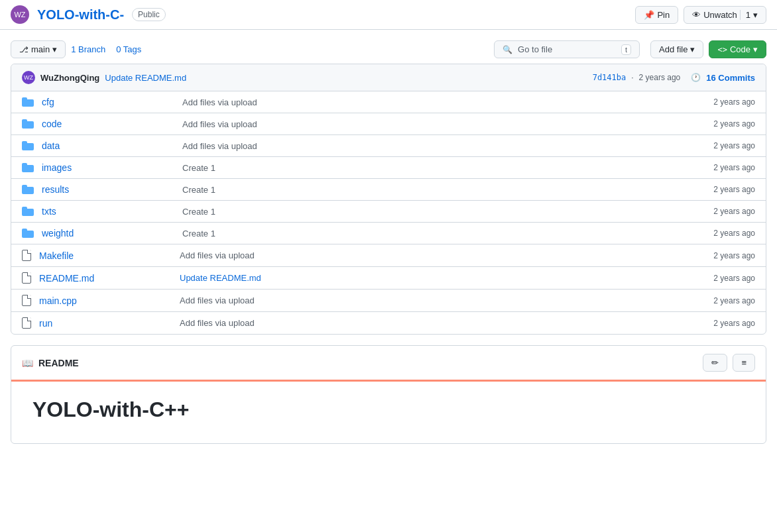 The width and height of the screenshot is (777, 532). I want to click on commit-message: Update README.md, so click(146, 78).